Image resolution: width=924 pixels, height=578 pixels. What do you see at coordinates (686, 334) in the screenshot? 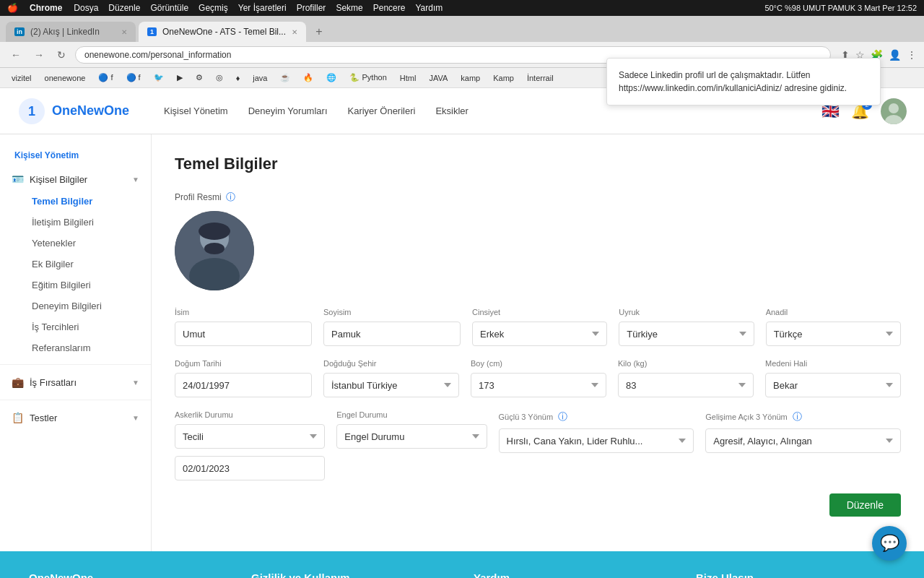
I see `uyruk-select: Türkiye` at bounding box center [686, 334].